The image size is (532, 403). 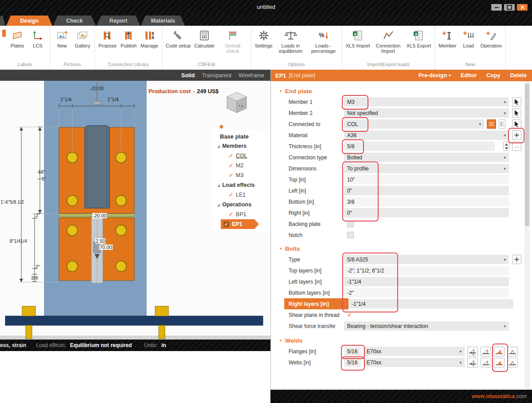 I want to click on svg-text: X, so click(x=356, y=34).